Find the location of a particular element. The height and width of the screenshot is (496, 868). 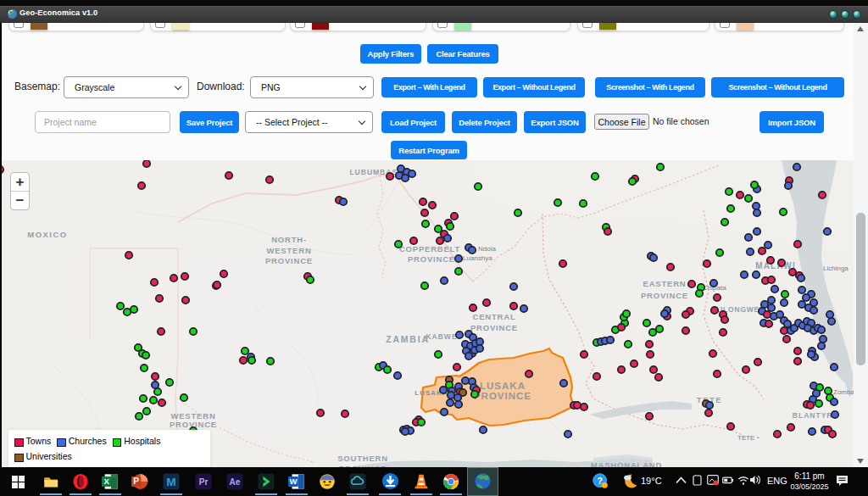

svg-text: P is located at coordinates (136, 482).